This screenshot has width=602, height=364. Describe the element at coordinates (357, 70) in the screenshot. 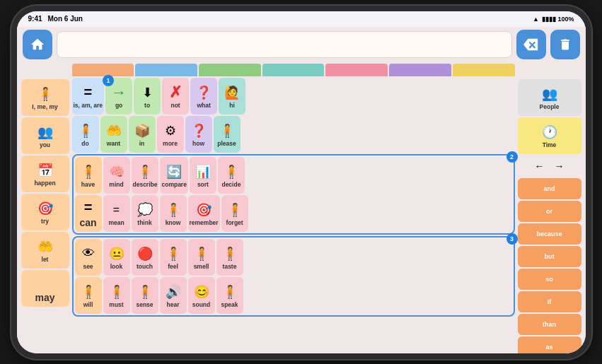

I see `cat-pink` at that location.